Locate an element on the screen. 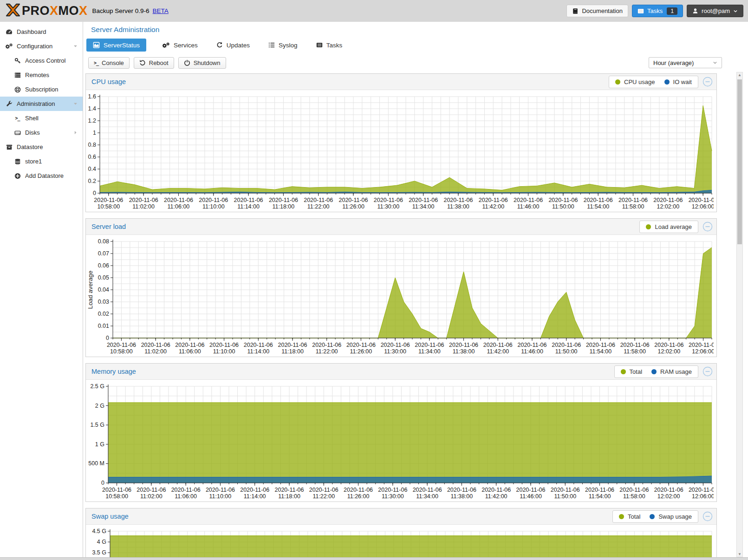 This screenshot has height=560, width=748. logo-wordmark: PROXMOX is located at coordinates (55, 11).